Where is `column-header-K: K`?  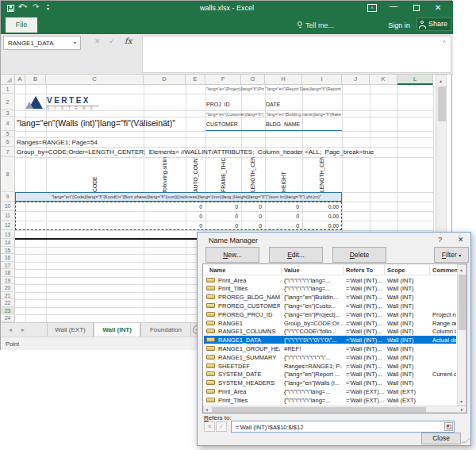 column-header-K: K is located at coordinates (384, 79).